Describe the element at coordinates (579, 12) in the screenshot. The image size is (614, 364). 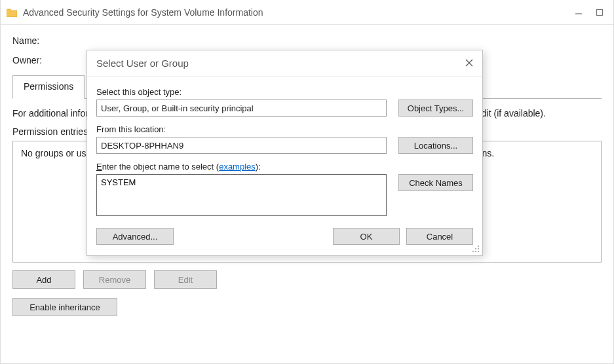
I see `minimize-button` at that location.